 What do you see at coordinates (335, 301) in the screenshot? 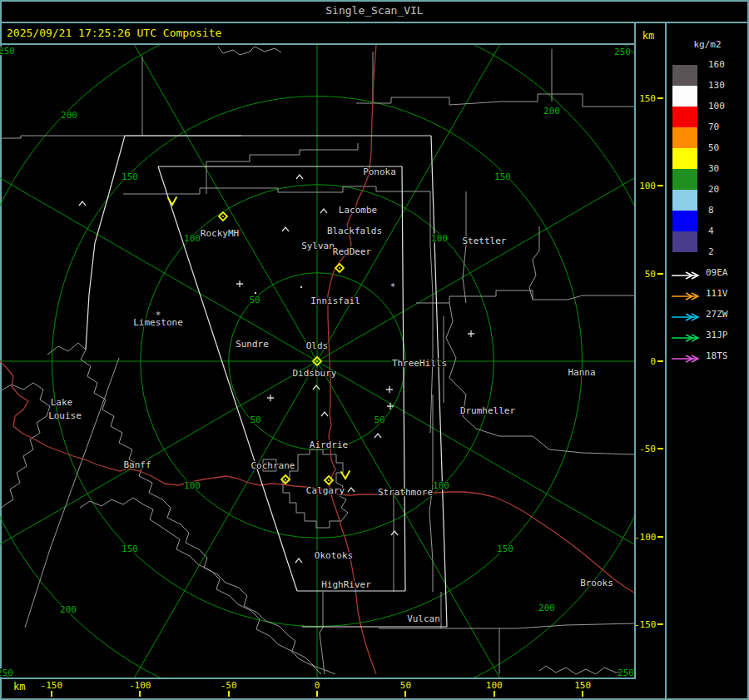
I see `town-label: Innisfail` at bounding box center [335, 301].